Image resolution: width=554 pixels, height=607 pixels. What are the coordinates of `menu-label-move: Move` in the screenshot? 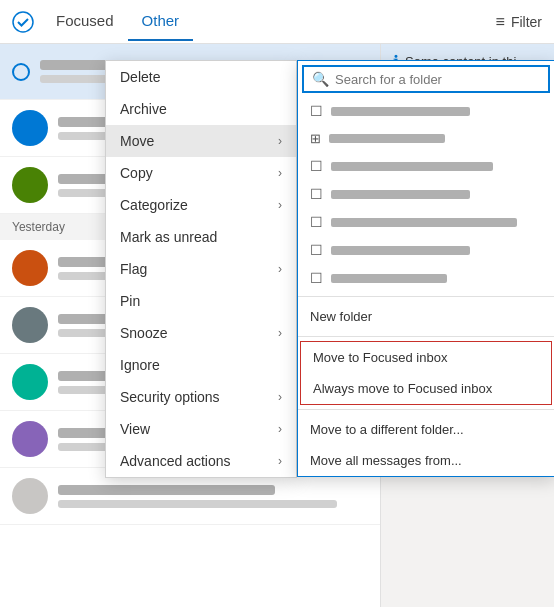 It's located at (137, 141).